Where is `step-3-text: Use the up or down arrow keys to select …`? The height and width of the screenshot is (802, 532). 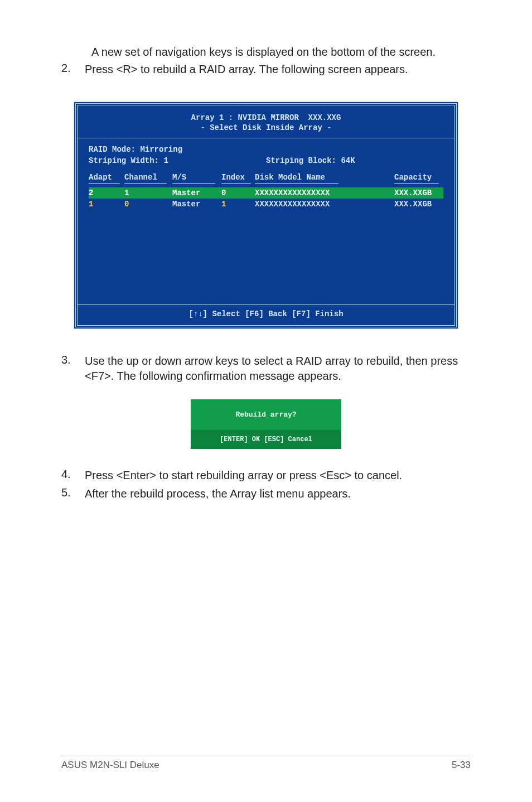
step-3-text: Use the up or down arrow keys to select … is located at coordinates (278, 369).